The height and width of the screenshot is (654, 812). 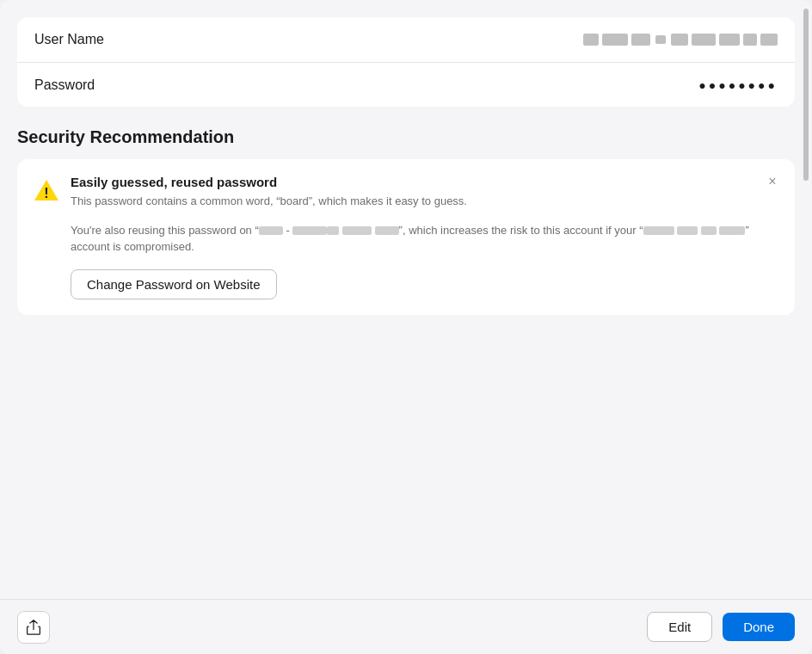 What do you see at coordinates (680, 40) in the screenshot?
I see `username-redacted` at bounding box center [680, 40].